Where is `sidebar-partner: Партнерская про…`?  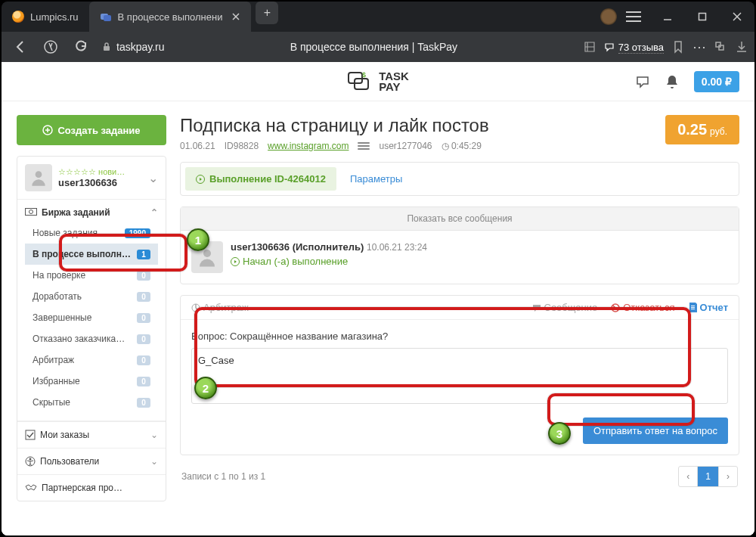 sidebar-partner: Партнерская про… is located at coordinates (91, 487).